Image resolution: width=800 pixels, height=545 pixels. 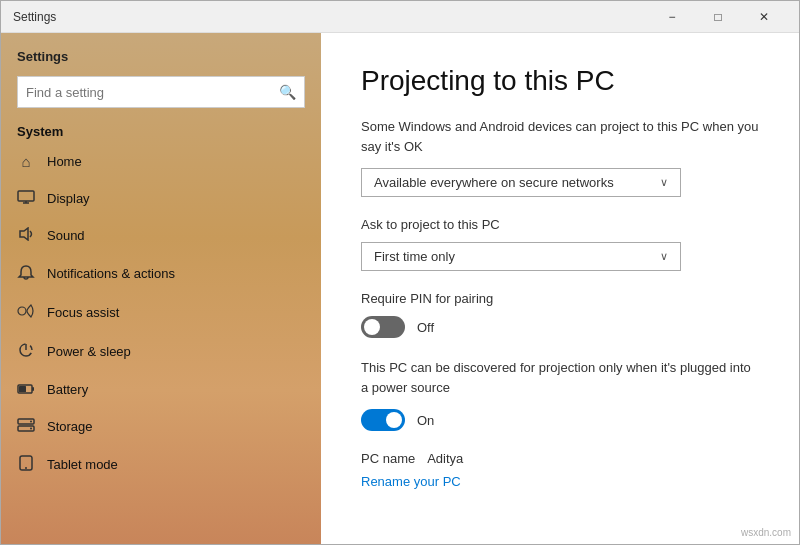 I want to click on sidebar-item-power-label: Power & sleep, so click(x=89, y=352).